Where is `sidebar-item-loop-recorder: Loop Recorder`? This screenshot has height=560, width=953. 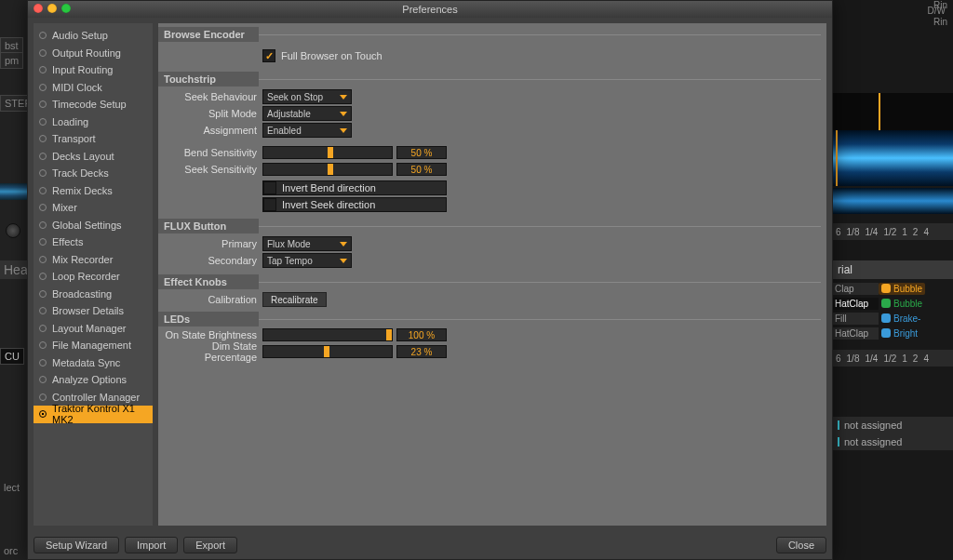
sidebar-item-loop-recorder: Loop Recorder is located at coordinates (93, 277).